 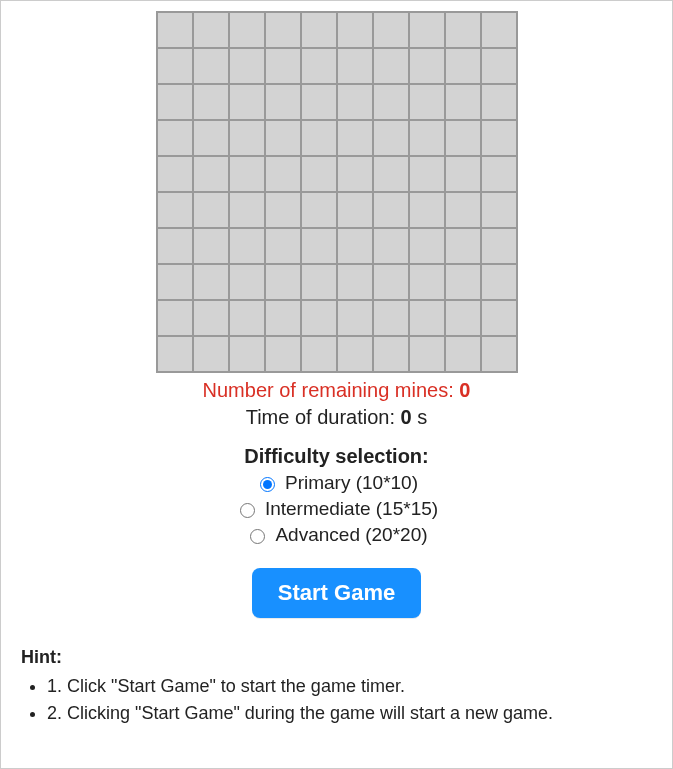 I want to click on difficulty-option: Intermediate (15*15), so click(x=336, y=509).